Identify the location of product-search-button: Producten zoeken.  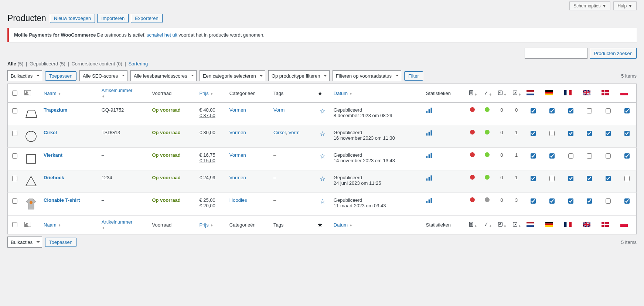
(613, 53).